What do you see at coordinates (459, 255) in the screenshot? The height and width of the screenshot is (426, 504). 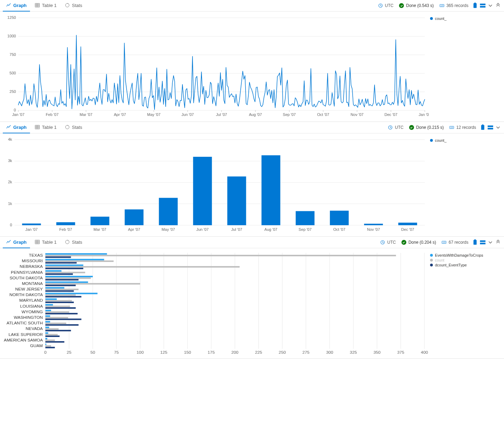 I see `legend-label: EventsWithDamageToCrops` at bounding box center [459, 255].